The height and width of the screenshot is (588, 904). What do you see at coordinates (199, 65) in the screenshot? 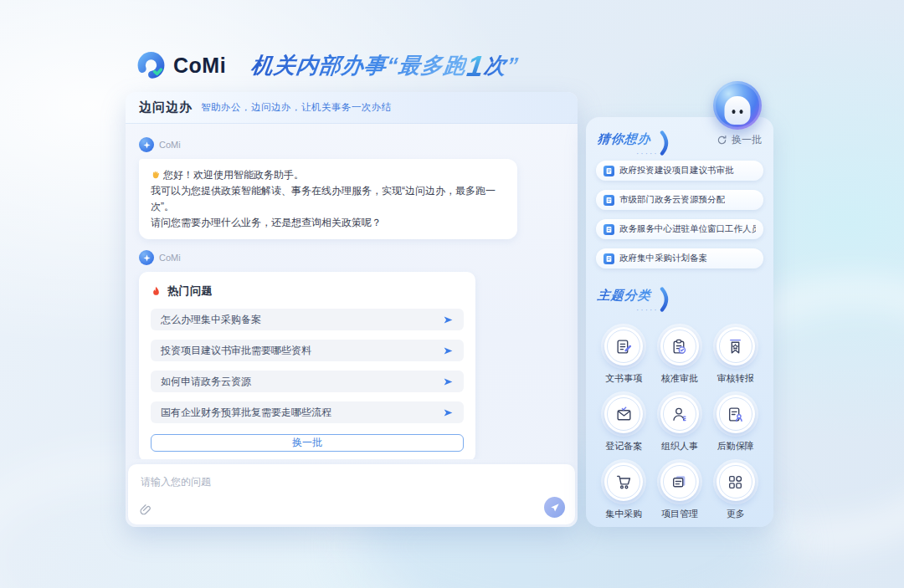
I see `logo-text: CoMi` at bounding box center [199, 65].